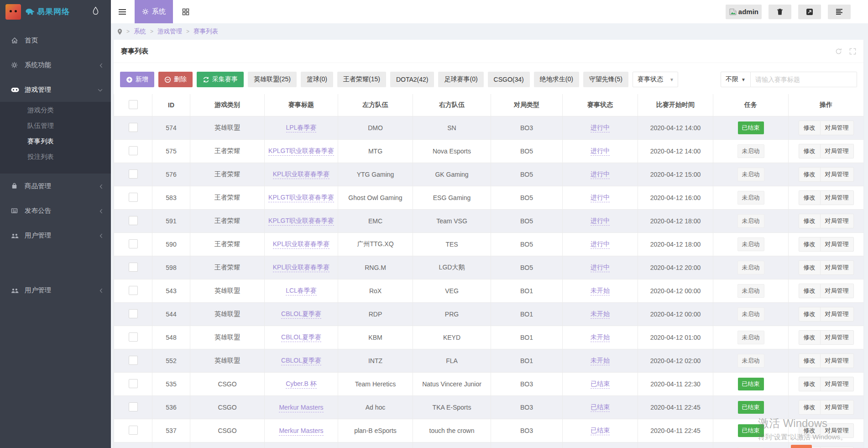  I want to click on tab-system: 系统, so click(154, 12).